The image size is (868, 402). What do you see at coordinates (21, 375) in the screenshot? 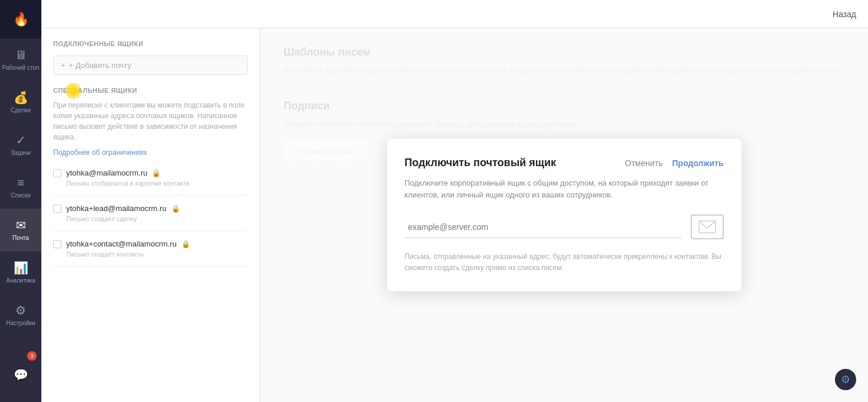
I see `sidebar-chat-wrap: 💬 3` at bounding box center [21, 375].